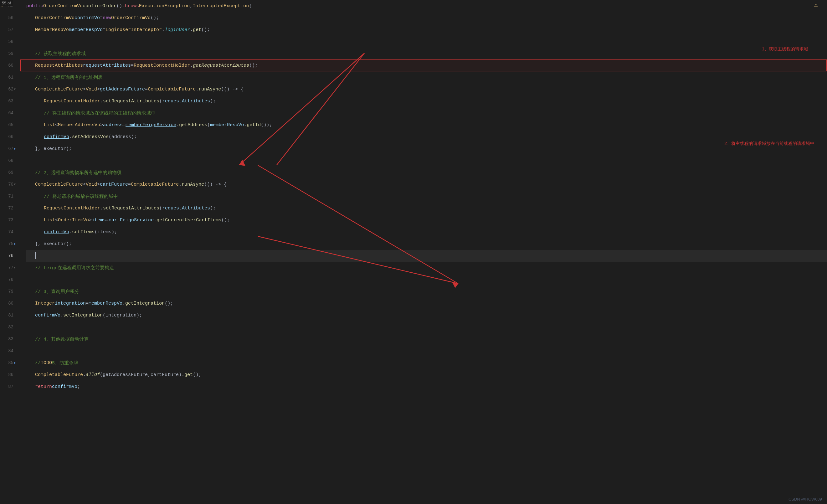  What do you see at coordinates (99, 89) in the screenshot?
I see `angle-close-62: >` at bounding box center [99, 89].